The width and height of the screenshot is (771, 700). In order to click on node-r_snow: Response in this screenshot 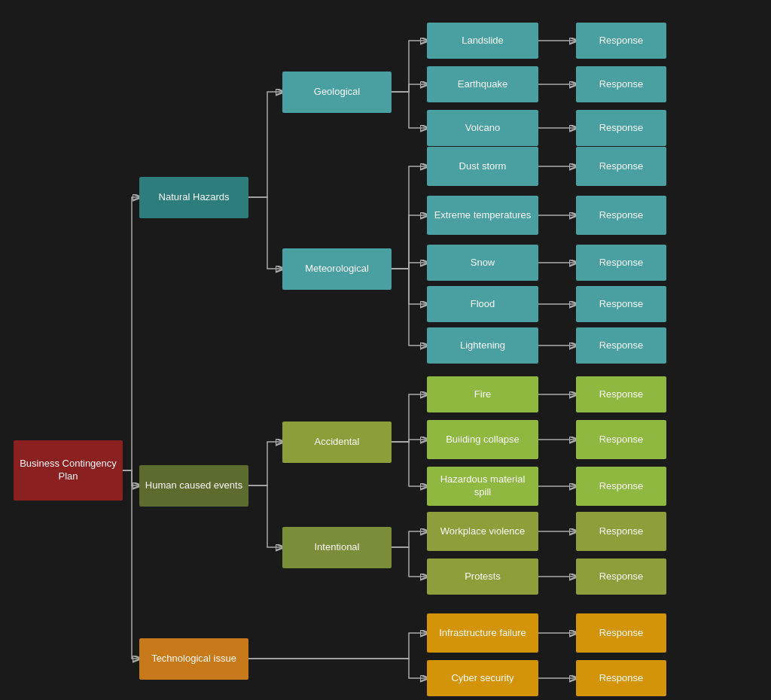, I will do `click(621, 263)`.